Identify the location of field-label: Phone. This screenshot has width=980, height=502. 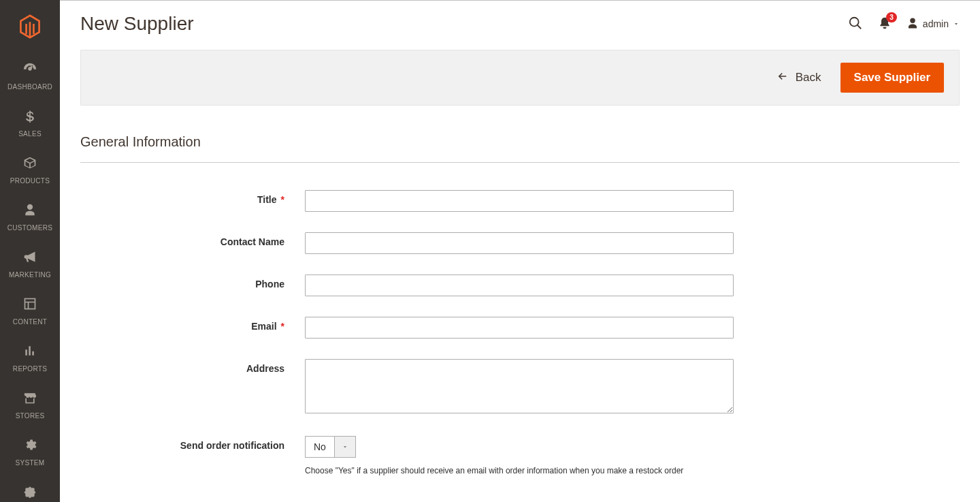
(193, 282).